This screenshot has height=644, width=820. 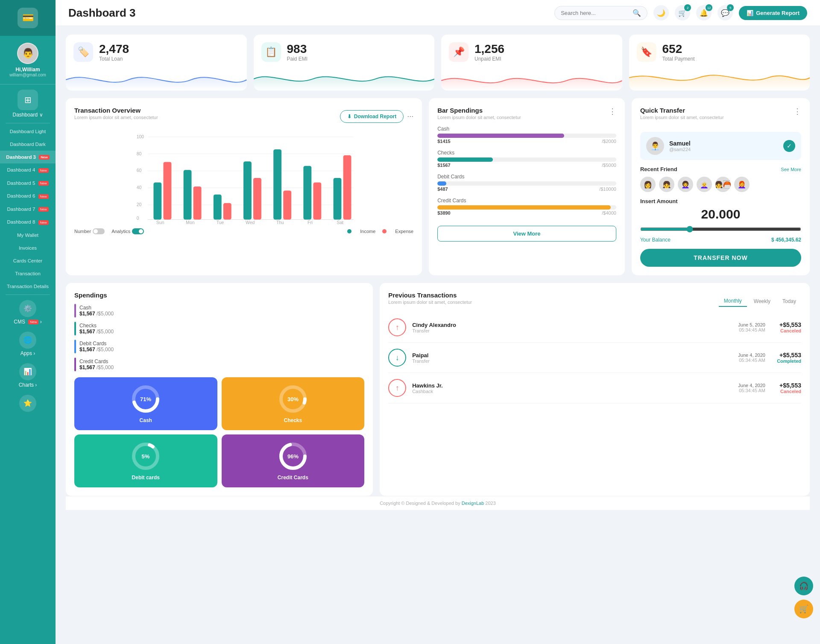 What do you see at coordinates (128, 231) in the screenshot?
I see `analytics-toggle: Analytics` at bounding box center [128, 231].